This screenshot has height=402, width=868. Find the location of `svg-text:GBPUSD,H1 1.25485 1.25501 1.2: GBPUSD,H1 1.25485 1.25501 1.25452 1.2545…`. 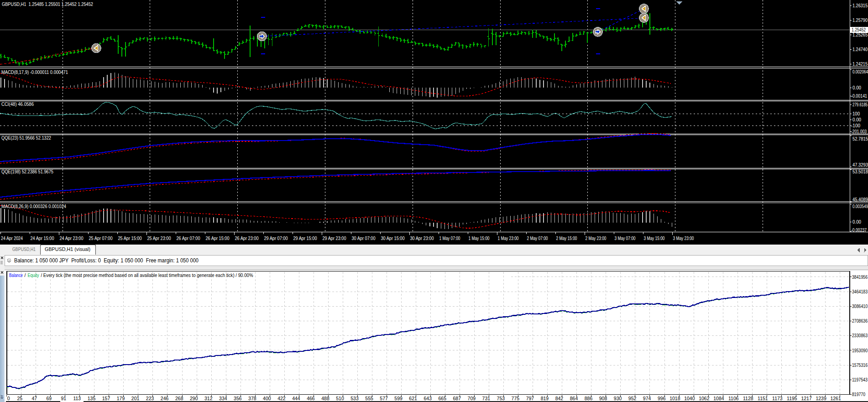

svg-text:GBPUSD,H1 1.25485 1.25501 1.2: GBPUSD,H1 1.25485 1.25501 1.25452 1.2545… is located at coordinates (47, 4).